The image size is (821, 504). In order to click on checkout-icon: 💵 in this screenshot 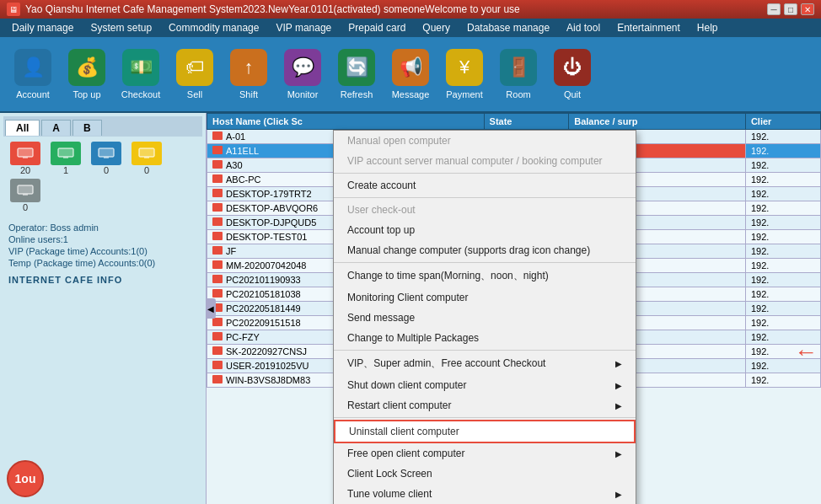, I will do `click(141, 67)`.